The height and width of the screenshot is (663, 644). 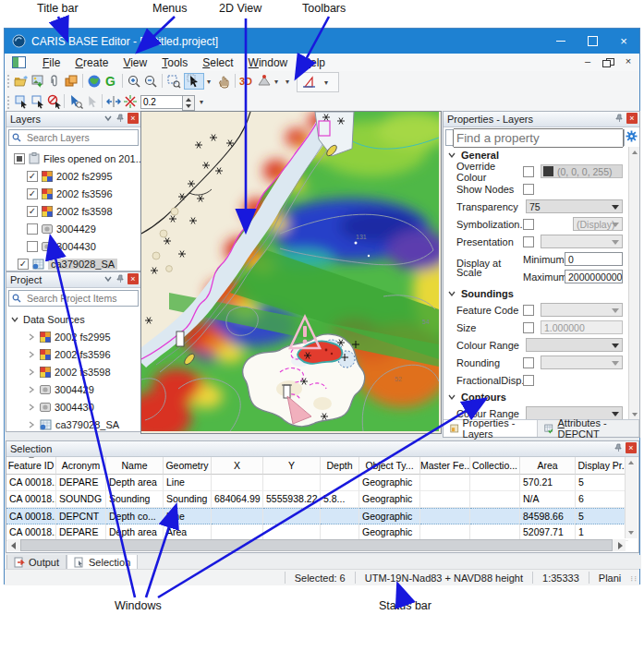 What do you see at coordinates (135, 63) in the screenshot?
I see `menu-view: View` at bounding box center [135, 63].